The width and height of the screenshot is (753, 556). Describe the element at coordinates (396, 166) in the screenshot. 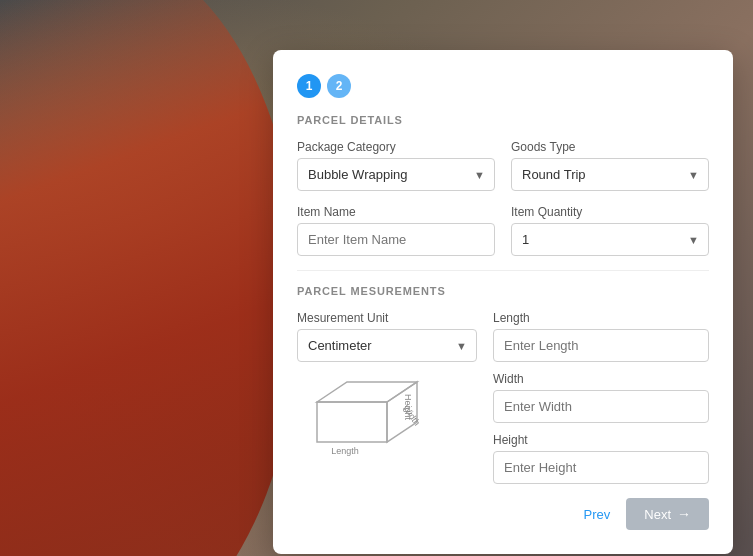

I see `package-category-group: Package Category Bubble Wrapping Box Env…` at that location.